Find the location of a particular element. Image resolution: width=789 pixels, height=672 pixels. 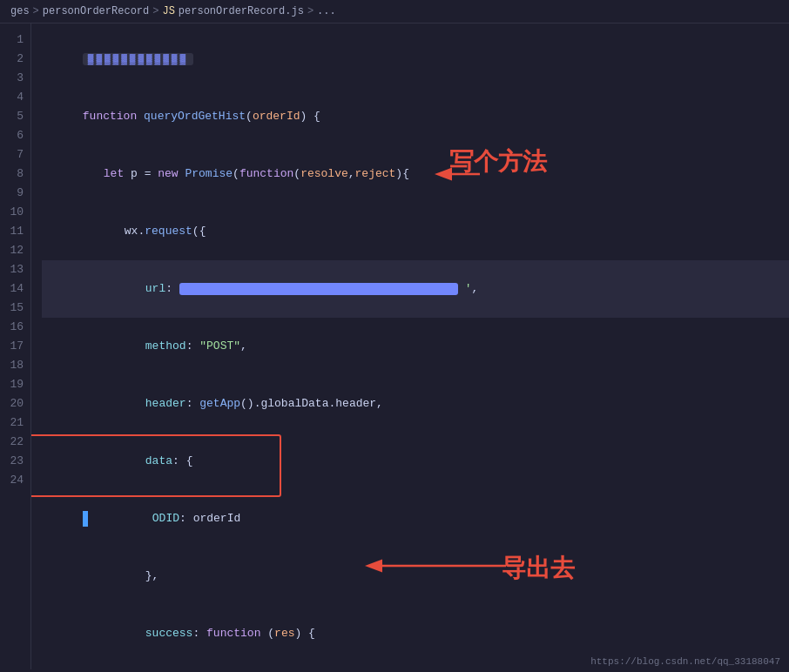

breadcrumb-part: ... is located at coordinates (327, 11).